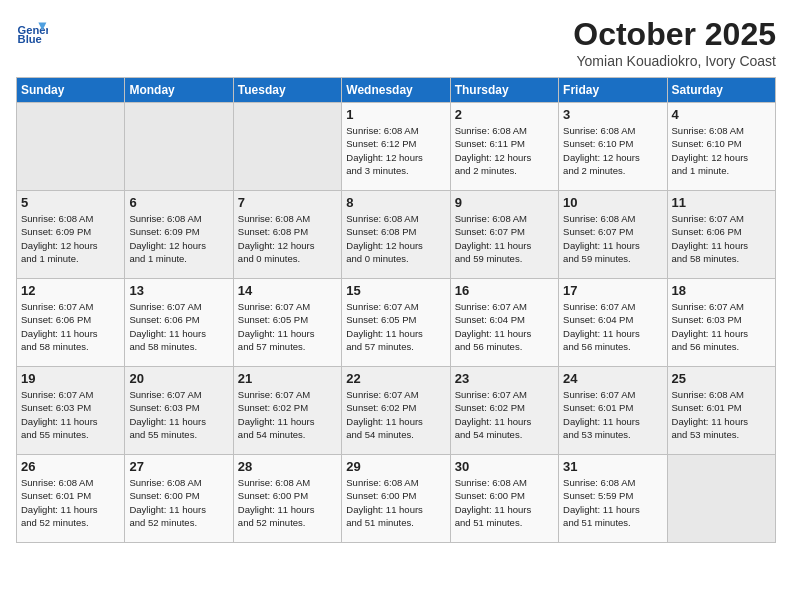 The image size is (792, 612). I want to click on weekday-label: Sunday, so click(71, 90).